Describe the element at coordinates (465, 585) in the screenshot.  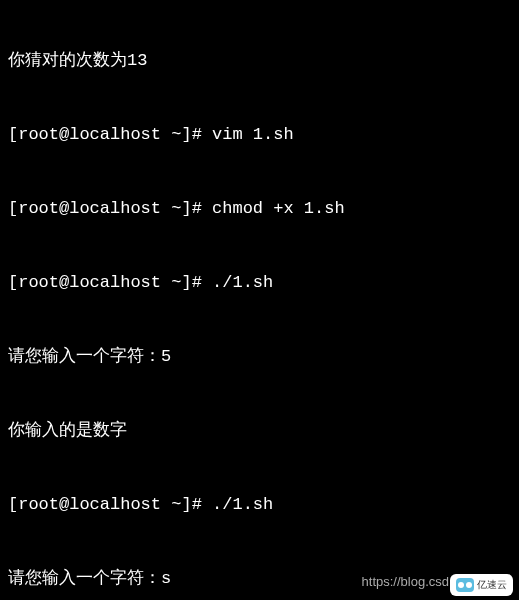
I see `cloud-icon` at that location.